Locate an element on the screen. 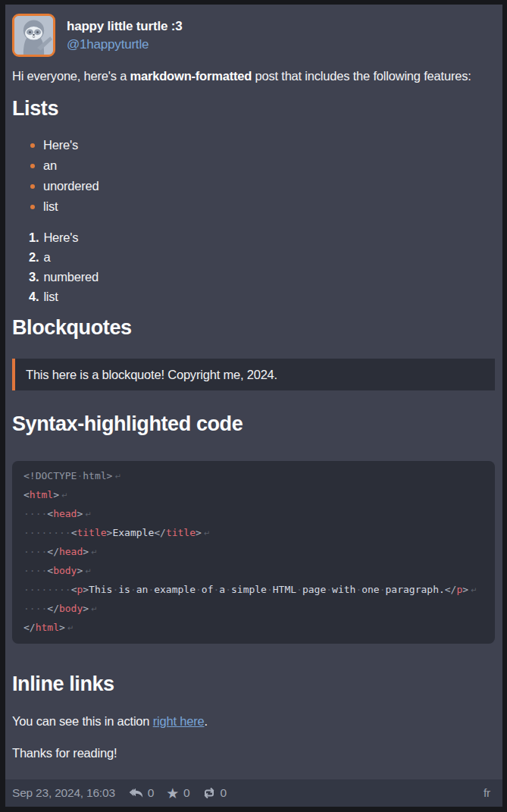 The width and height of the screenshot is (507, 812). list-item-text: list is located at coordinates (50, 296).